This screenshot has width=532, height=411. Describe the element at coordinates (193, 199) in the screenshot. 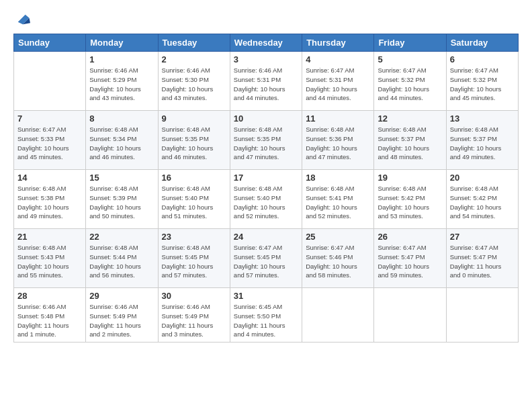

I see `calendar-cell: 16Sunrise: 6:48 AMSunset: 5:40 PMDayligh…` at that location.